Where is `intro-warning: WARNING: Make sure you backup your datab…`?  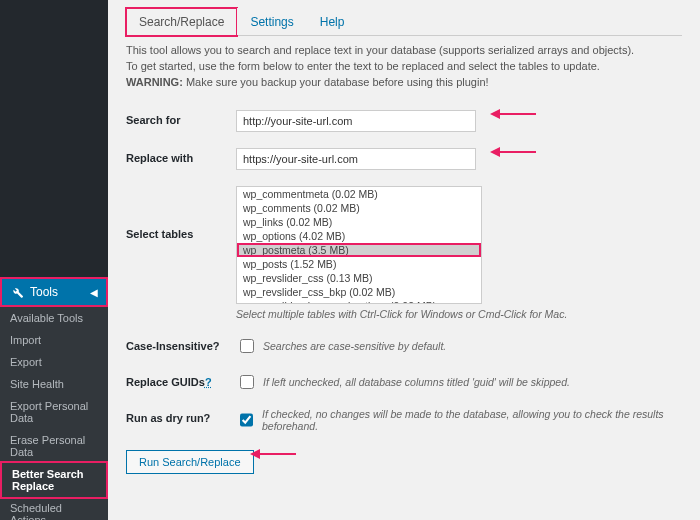 intro-warning: WARNING: Make sure you backup your datab… is located at coordinates (404, 82).